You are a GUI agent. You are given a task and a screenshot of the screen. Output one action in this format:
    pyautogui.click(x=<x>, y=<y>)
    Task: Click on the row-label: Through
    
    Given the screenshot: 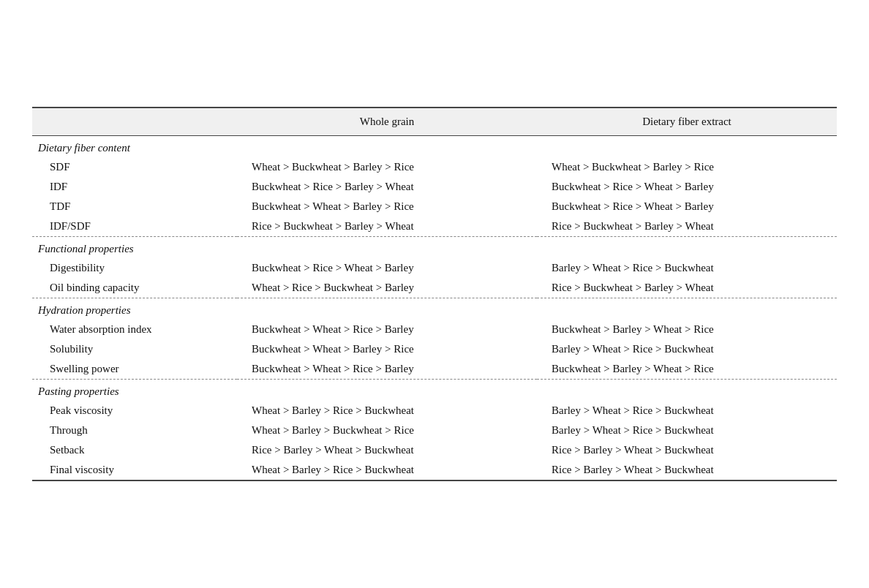 What is the action you would take?
    pyautogui.click(x=135, y=430)
    